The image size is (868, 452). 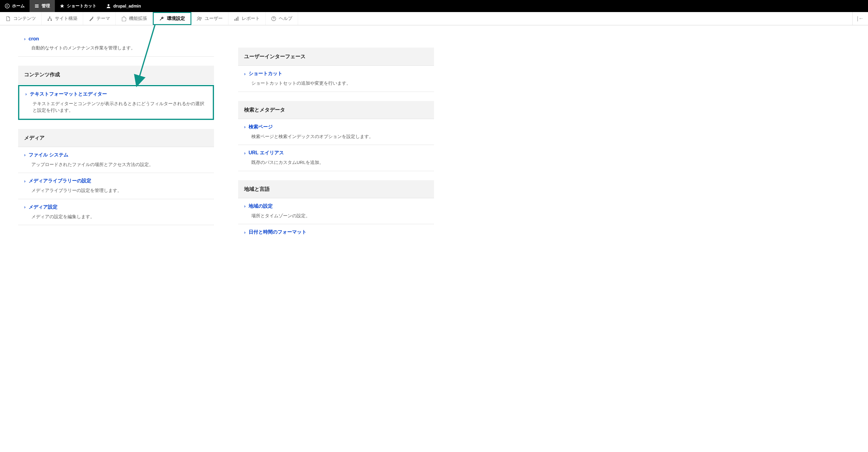 I want to click on link-search-pages: › 検索ページ, so click(x=336, y=127).